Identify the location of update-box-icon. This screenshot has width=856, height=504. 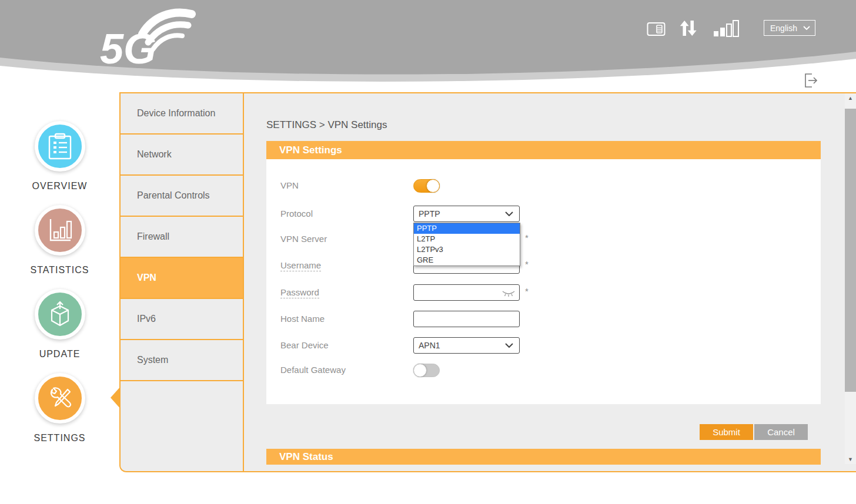
(60, 314).